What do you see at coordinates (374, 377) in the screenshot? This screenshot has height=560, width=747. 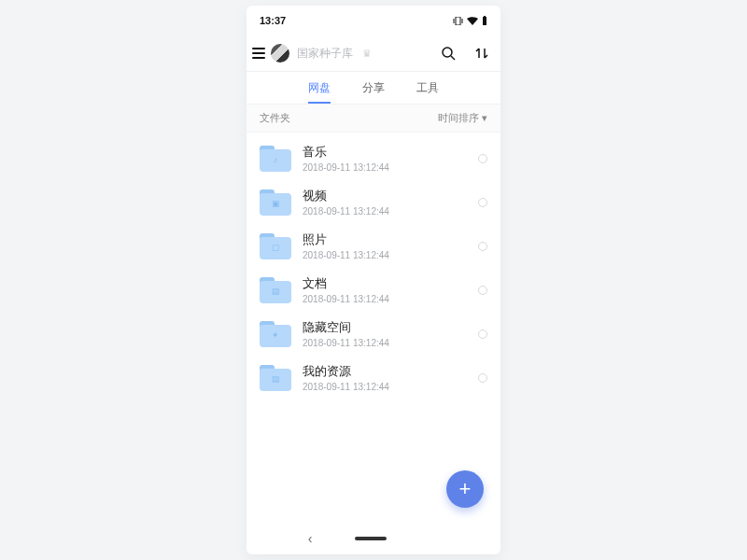 I see `list-item: ▤ 我的资源2018-09-11 13:12:44` at bounding box center [374, 377].